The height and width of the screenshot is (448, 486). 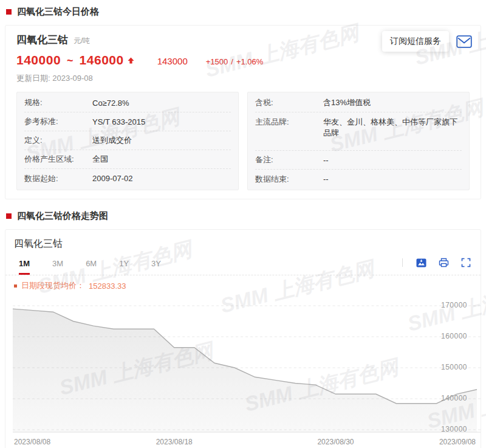 I want to click on spec-row: 参考标准:YS/T 633-2015, so click(x=128, y=122).